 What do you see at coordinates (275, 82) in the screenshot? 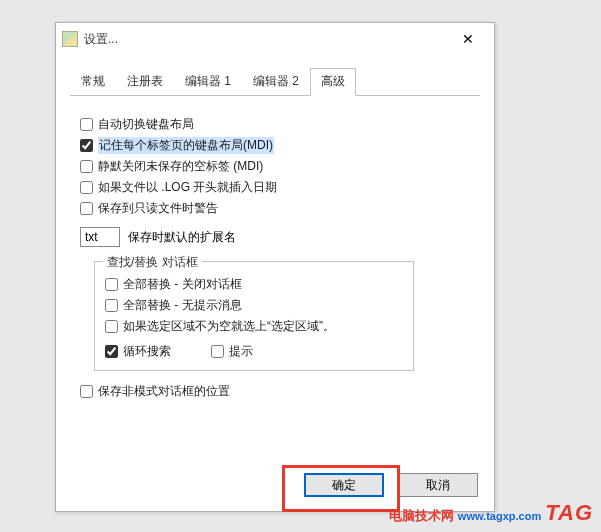
I see `tab-strip: 常规 注册表 编辑器 1 编辑器 2 高级` at bounding box center [275, 82].